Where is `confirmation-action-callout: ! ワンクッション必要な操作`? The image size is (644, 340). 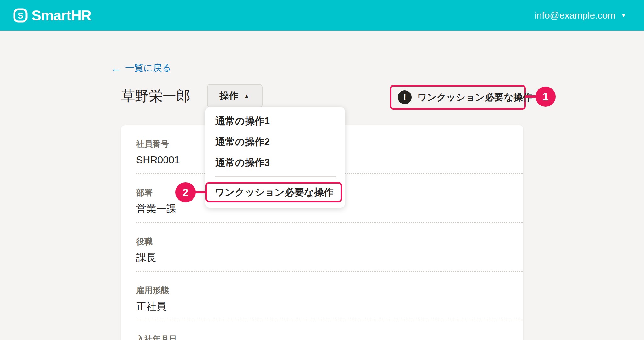 confirmation-action-callout: ! ワンクッション必要な操作 is located at coordinates (458, 97).